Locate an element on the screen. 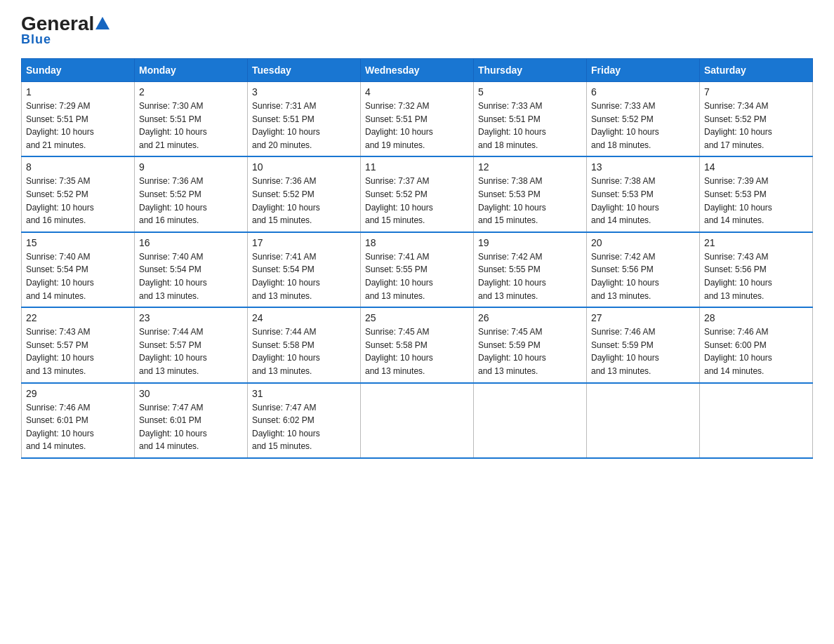 Image resolution: width=834 pixels, height=644 pixels. calendar-cell: 9 Sunrise: 7:36 AMSunset: 5:52 PMDayligh… is located at coordinates (191, 194).